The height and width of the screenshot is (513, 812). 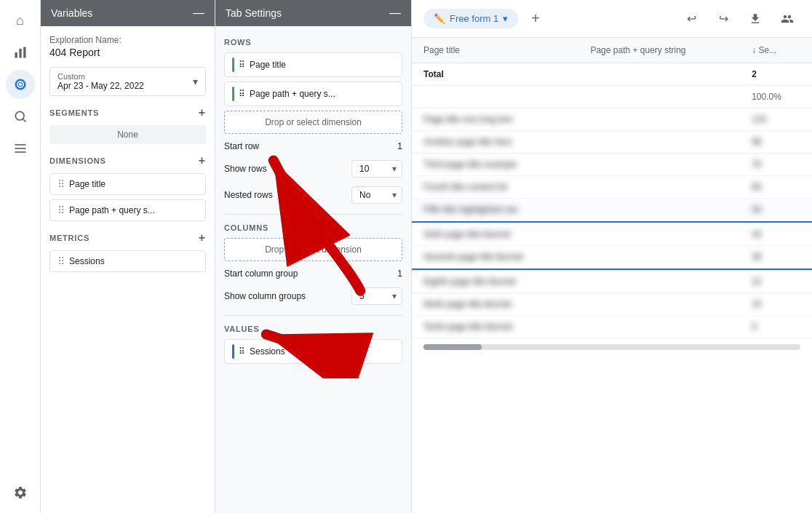 What do you see at coordinates (70, 238) in the screenshot?
I see `metrics-title: METRICS` at bounding box center [70, 238].